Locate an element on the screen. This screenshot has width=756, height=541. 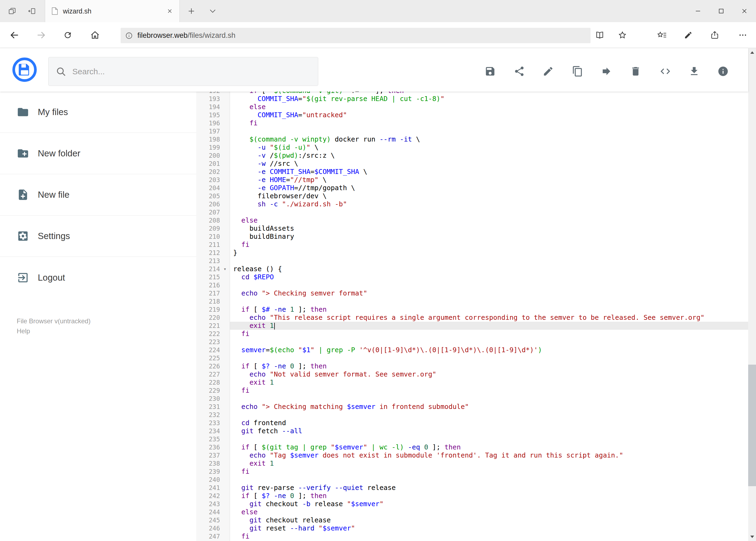
new-tab-button is located at coordinates (191, 11).